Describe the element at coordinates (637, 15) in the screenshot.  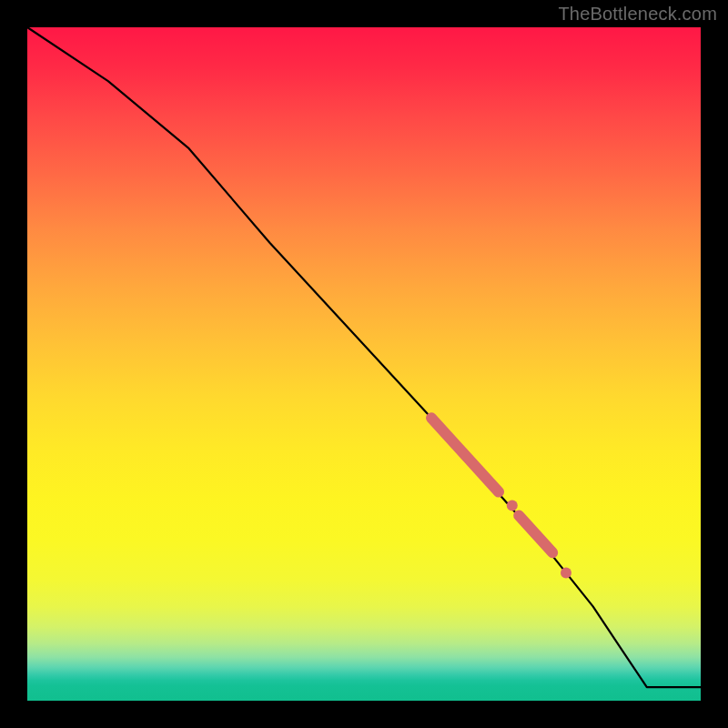
I see `watermark-text: TheBottleneck.com` at that location.